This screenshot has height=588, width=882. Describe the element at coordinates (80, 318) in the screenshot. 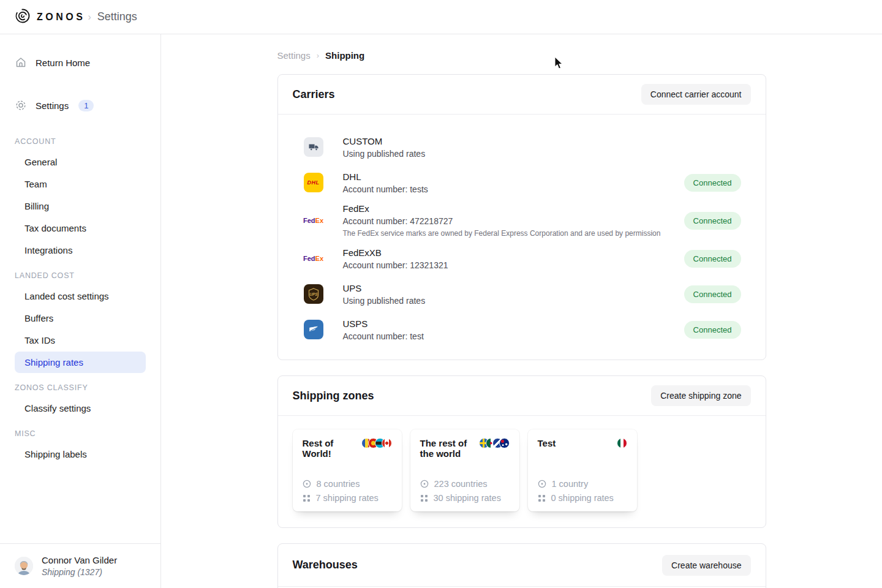

I see `sidebar-item-buffers: Buffers` at that location.